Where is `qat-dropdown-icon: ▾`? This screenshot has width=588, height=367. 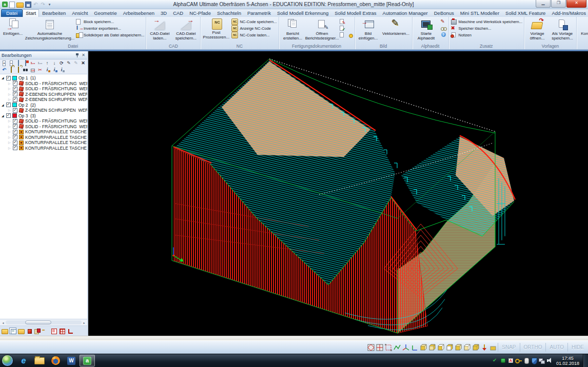 qat-dropdown-icon: ▾ is located at coordinates (49, 5).